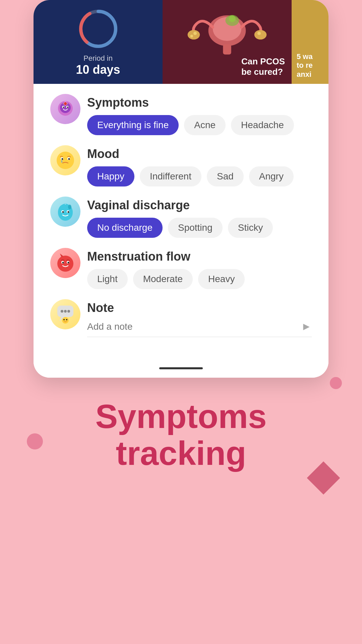 This screenshot has height=644, width=362. What do you see at coordinates (181, 369) in the screenshot?
I see `bottom-handle-area` at bounding box center [181, 369].